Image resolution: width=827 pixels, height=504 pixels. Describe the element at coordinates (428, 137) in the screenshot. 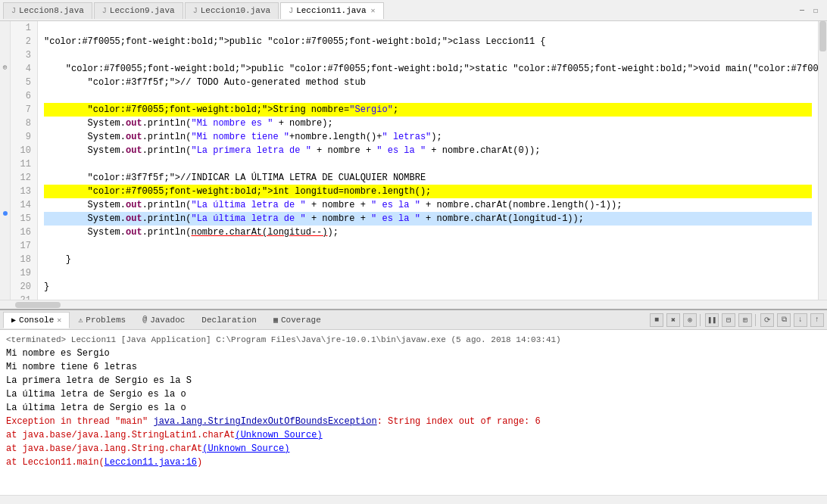

I see `code-line-9: System.out.println("Mi nombre tiene "+no…` at that location.